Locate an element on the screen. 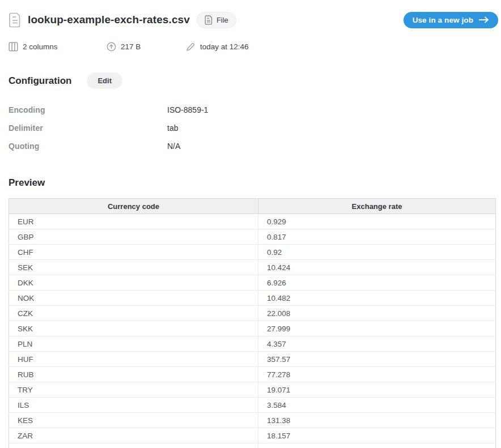 The image size is (501, 448). config-label: Quoting is located at coordinates (88, 146).